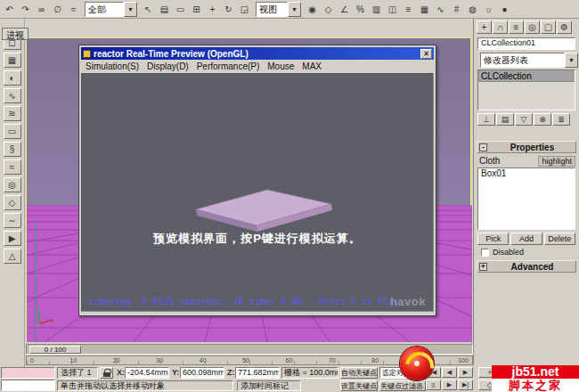 Image resolution: width=579 pixels, height=392 pixels. Describe the element at coordinates (526, 174) in the screenshot. I see `list-item: Box01` at that location.